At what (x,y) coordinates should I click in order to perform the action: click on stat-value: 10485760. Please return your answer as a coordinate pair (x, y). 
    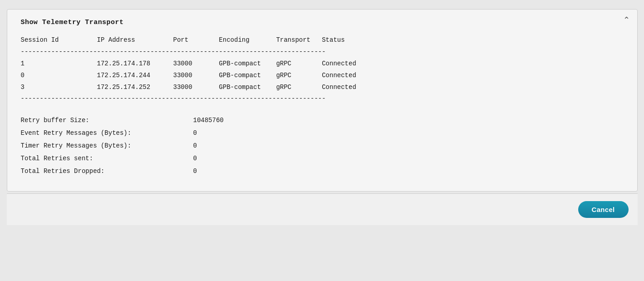
    Looking at the image, I should click on (209, 120).